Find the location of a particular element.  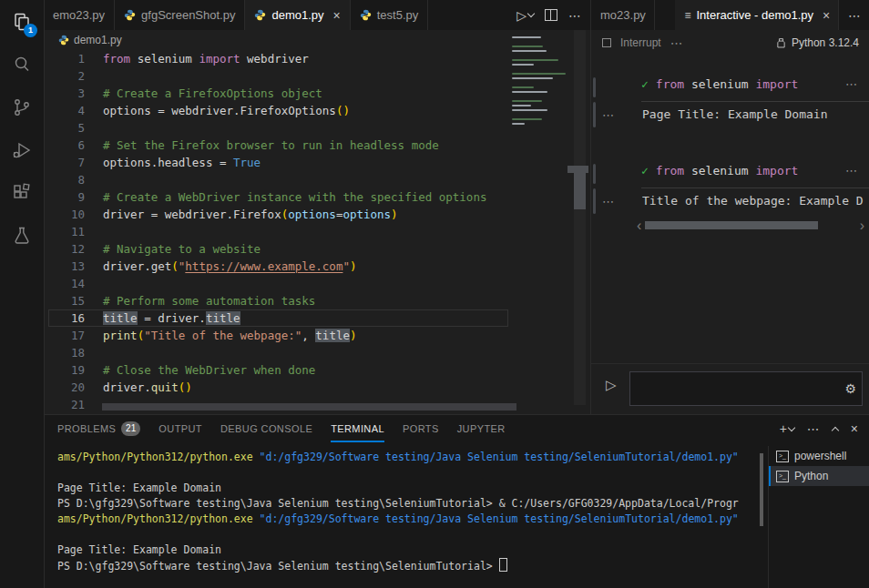

tab-demo1: demo1.py × is located at coordinates (297, 15).